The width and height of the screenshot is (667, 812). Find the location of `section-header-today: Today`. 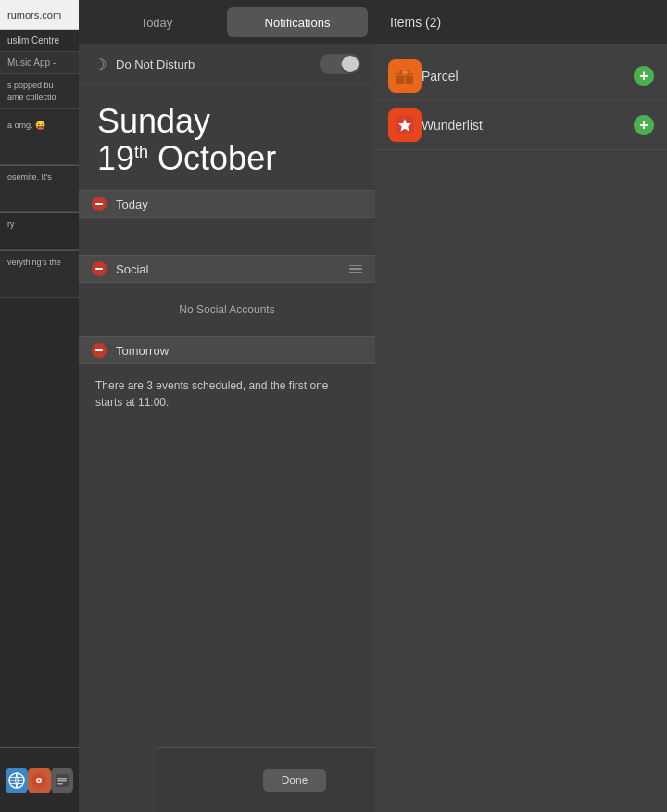

section-header-today: Today is located at coordinates (227, 204).